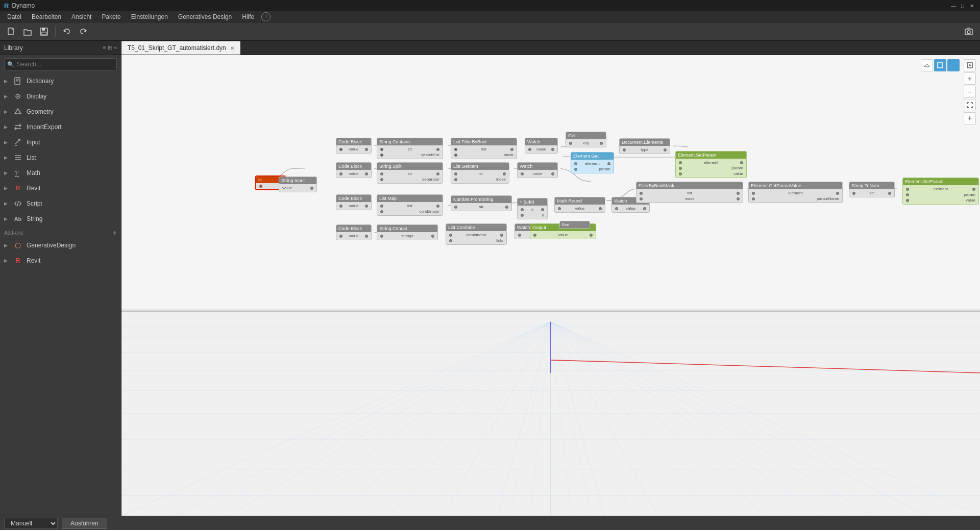 The height and width of the screenshot is (530, 980). I want to click on node-r3-4: + (add) x y, so click(532, 209).